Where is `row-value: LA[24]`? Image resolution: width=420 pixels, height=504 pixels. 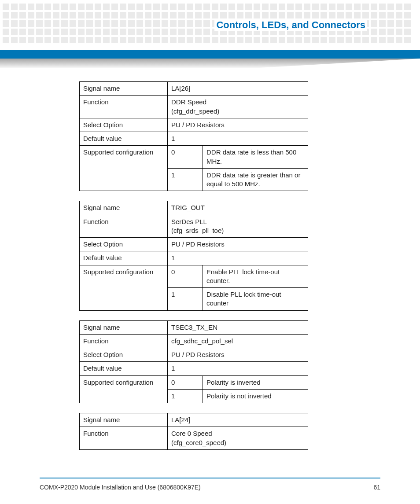 row-value: LA[24] is located at coordinates (238, 420).